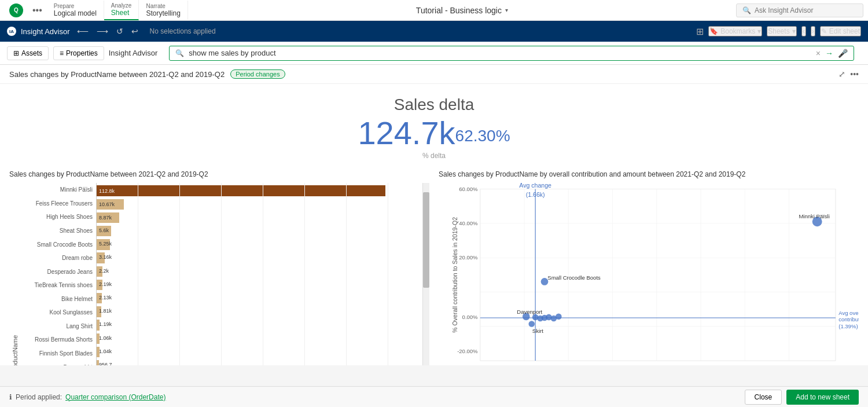 The image size is (868, 407). What do you see at coordinates (714, 31) in the screenshot?
I see `bookmark-icon: 🔖` at bounding box center [714, 31].